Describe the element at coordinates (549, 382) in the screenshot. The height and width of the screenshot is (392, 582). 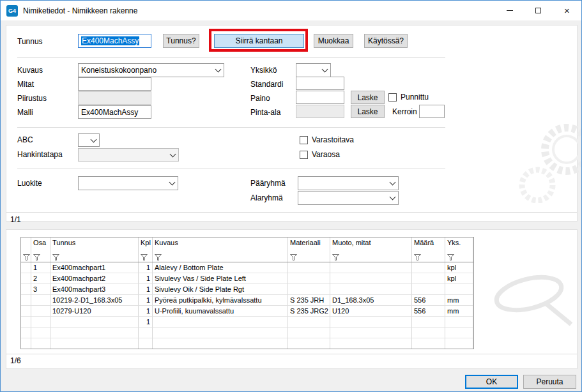
I see `cancel-button: Peruuta` at that location.